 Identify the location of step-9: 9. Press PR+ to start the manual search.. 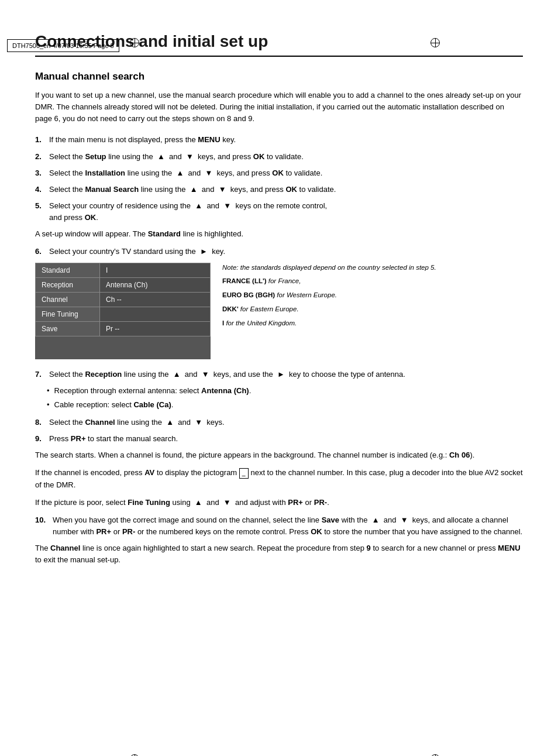
(279, 439).